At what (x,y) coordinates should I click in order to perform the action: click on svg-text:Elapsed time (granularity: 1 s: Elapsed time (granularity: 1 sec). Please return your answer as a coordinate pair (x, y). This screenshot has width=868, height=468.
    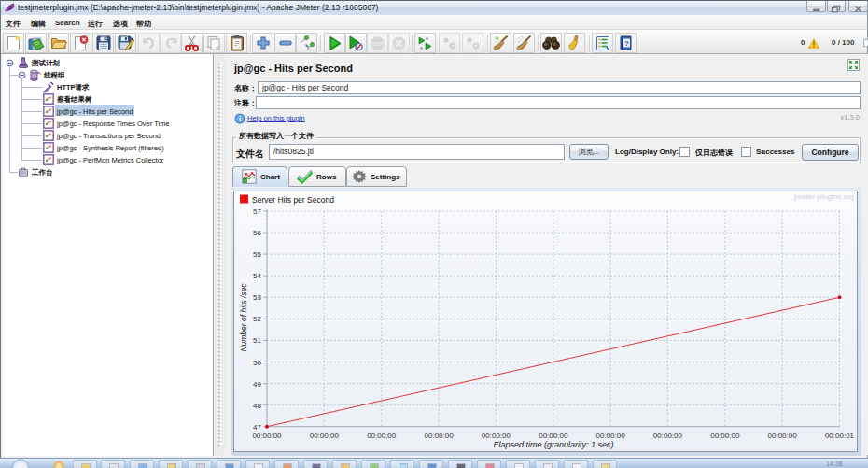
    Looking at the image, I should click on (553, 445).